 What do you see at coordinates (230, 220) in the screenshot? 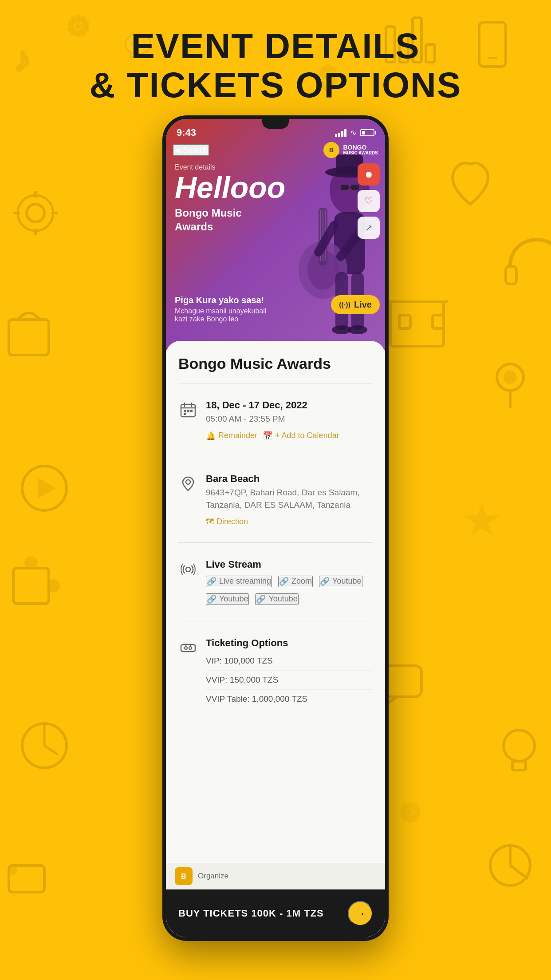
I see `hero-subtitle: Bongo Music Awards` at bounding box center [230, 220].